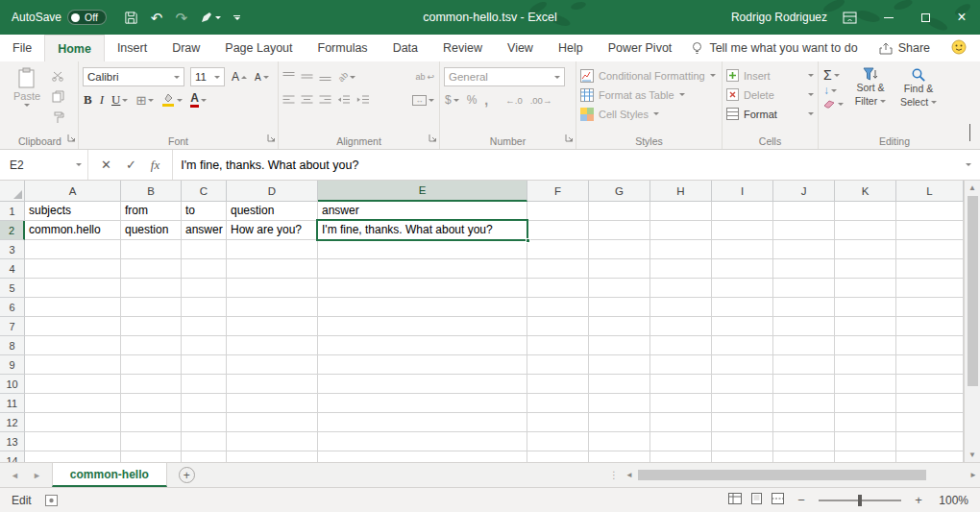 The width and height of the screenshot is (980, 512). I want to click on cell-I9, so click(743, 365).